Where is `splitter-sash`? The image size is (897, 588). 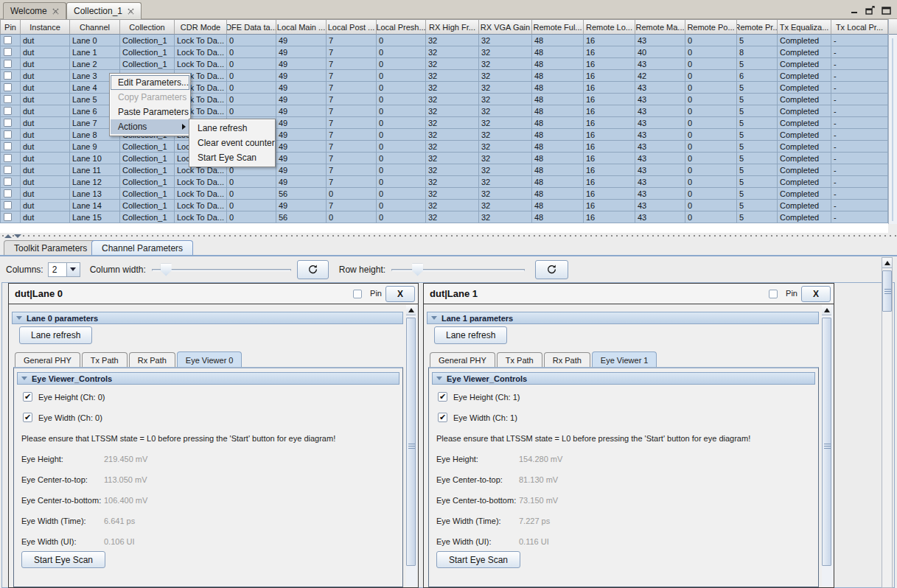 splitter-sash is located at coordinates (448, 236).